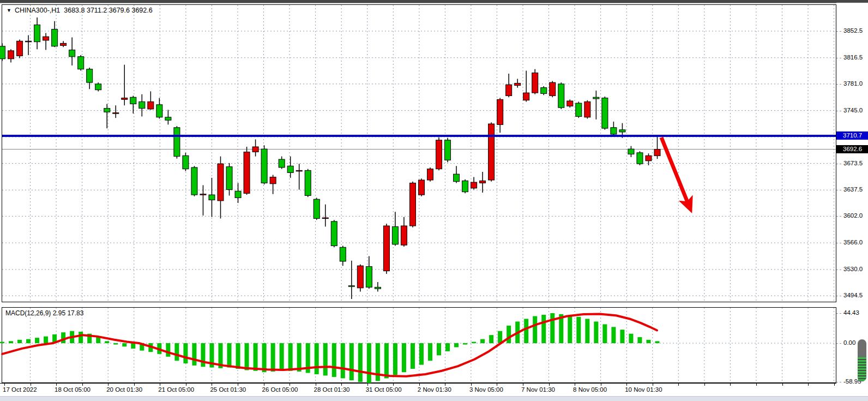 This screenshot has width=868, height=401. Describe the element at coordinates (849, 343) in the screenshot. I see `macd-axis-label: 0.00` at that location.